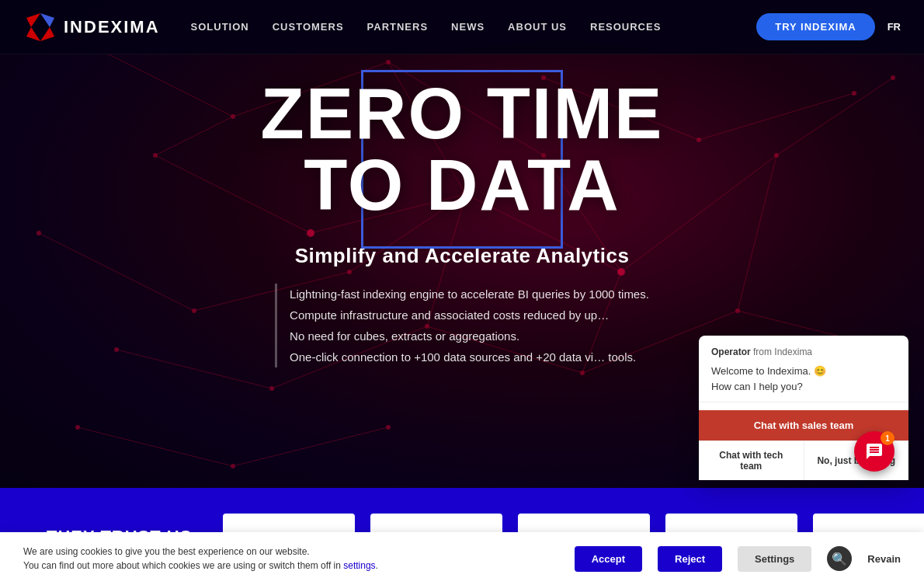  What do you see at coordinates (891, 518) in the screenshot?
I see `revain-label: Revain` at bounding box center [891, 518].